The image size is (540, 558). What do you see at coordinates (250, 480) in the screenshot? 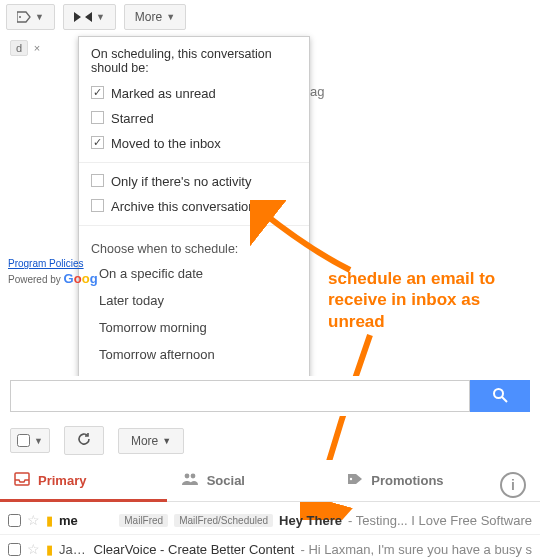
I see `tab-social: Social` at bounding box center [250, 480].